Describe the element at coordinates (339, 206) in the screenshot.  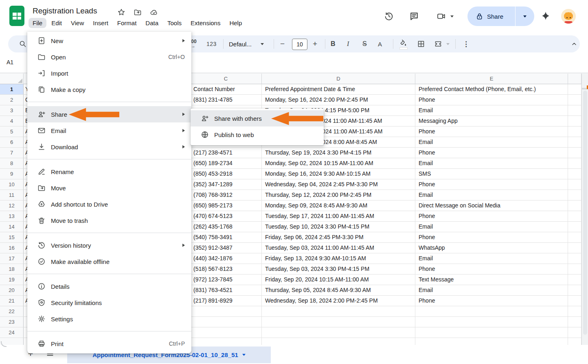
I see `cell-d12: Monday, Sep 09, 2024 8:45 AM-9:30 AM` at that location.